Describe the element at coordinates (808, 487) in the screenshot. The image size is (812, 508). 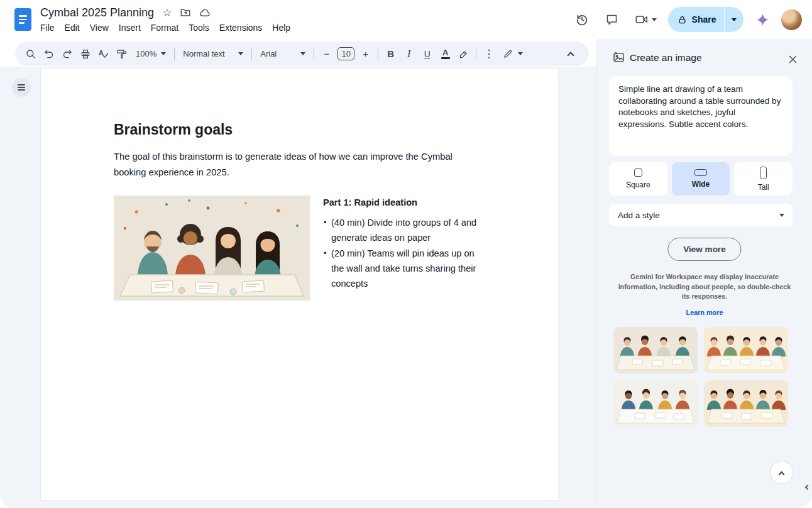
I see `collapse-side-panel-icon` at that location.